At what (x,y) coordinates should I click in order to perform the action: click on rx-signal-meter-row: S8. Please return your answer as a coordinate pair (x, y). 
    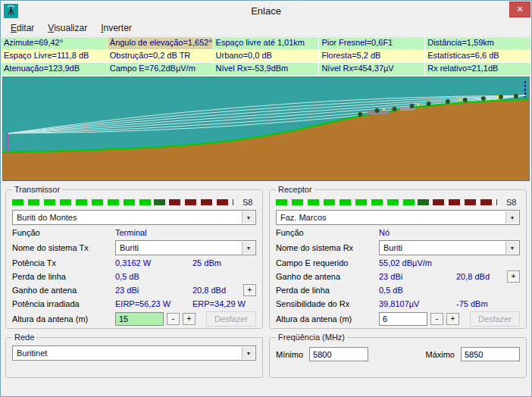
    Looking at the image, I should click on (398, 202).